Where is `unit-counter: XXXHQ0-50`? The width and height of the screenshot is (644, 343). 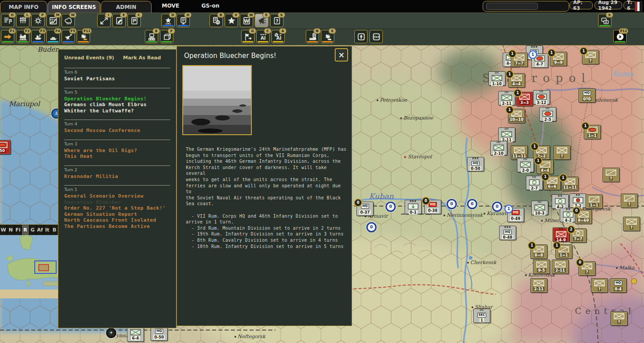 unit-counter: XXXHQ0-50 is located at coordinates (476, 164).